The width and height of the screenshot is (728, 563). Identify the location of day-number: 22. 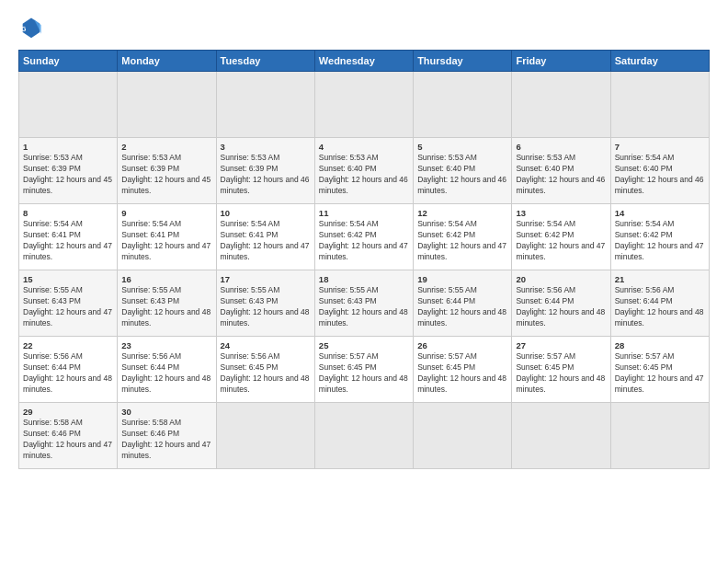
(68, 346).